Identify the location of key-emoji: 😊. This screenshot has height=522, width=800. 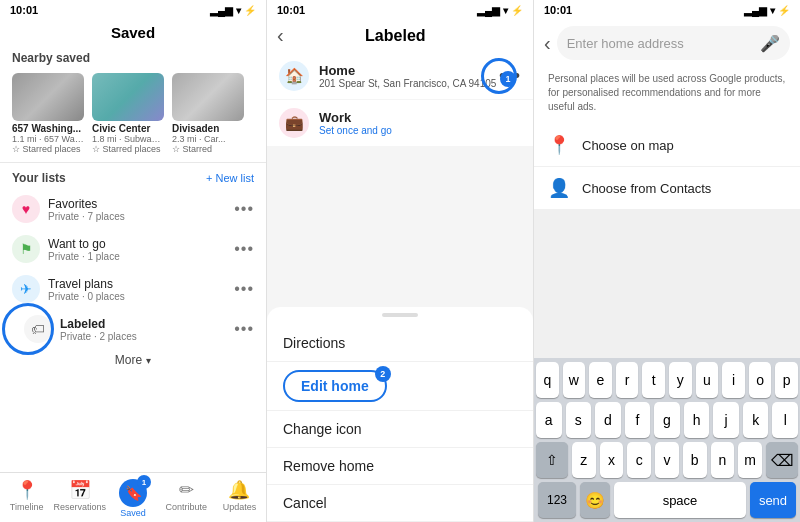
(595, 500).